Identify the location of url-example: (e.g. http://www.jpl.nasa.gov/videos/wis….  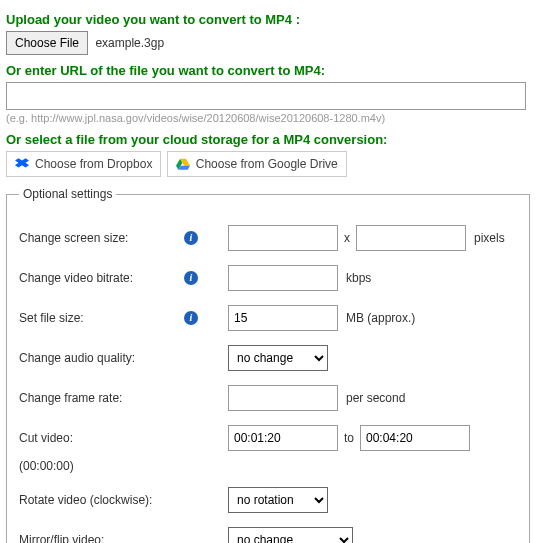
(268, 118).